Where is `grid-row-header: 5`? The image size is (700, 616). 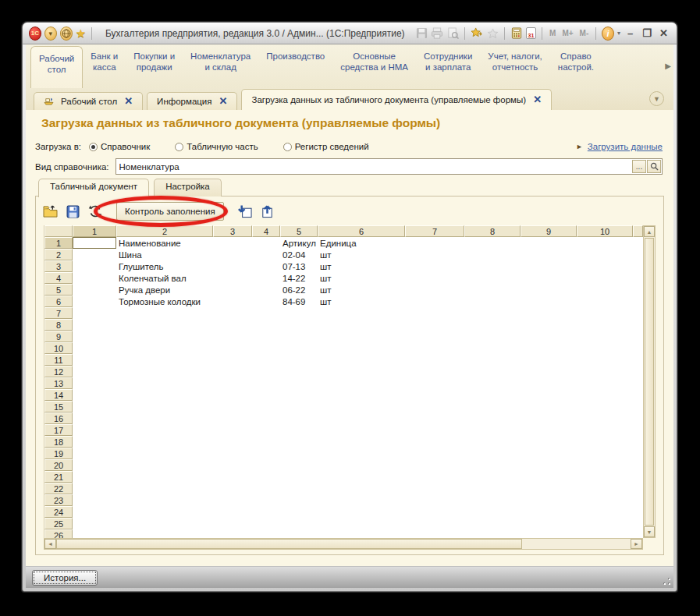
grid-row-header: 5 is located at coordinates (59, 290).